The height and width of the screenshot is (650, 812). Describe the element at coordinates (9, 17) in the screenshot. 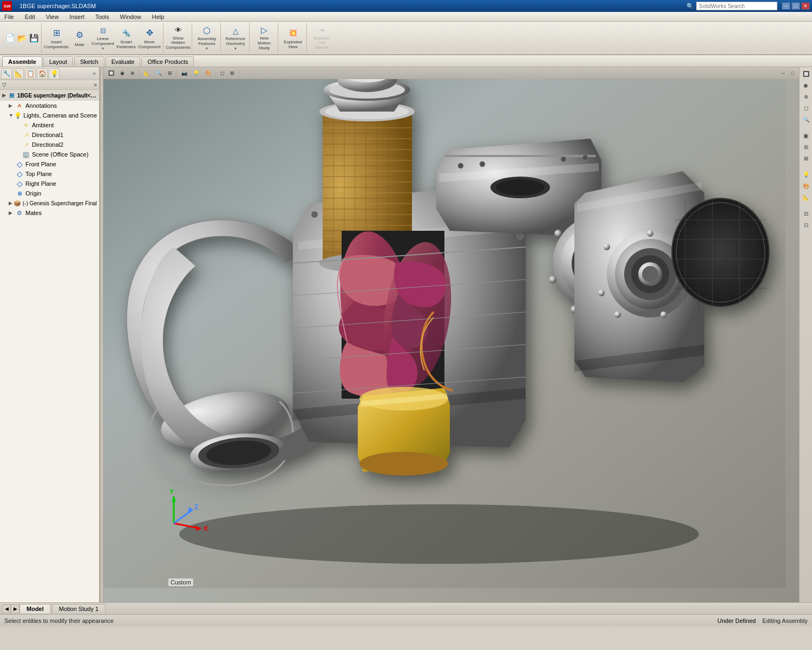

I see `menu-item-file: File` at that location.